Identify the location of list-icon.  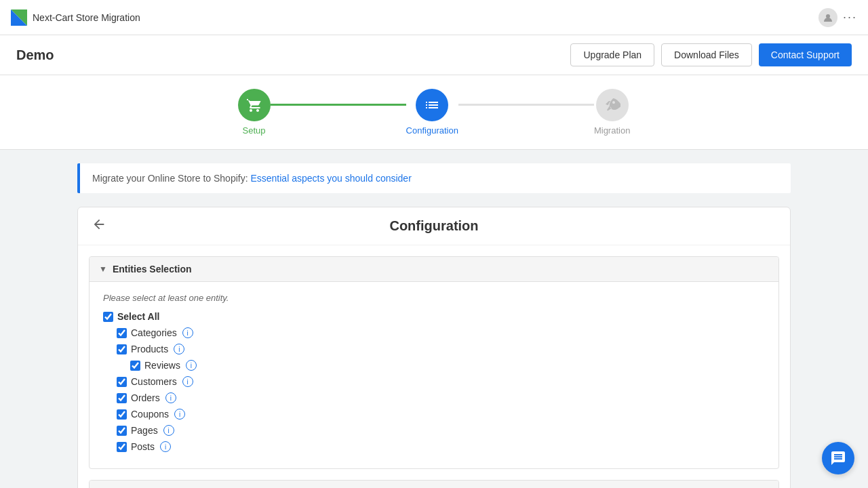
(432, 105).